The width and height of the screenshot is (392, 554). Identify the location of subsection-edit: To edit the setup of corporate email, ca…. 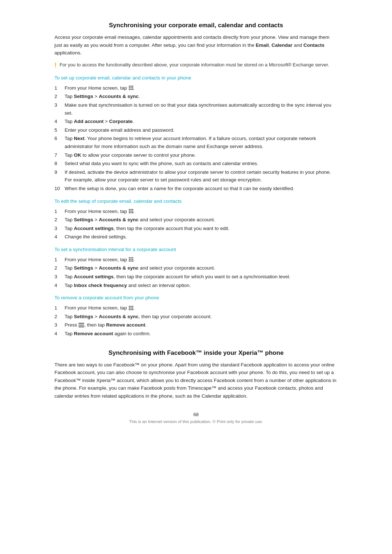
(196, 220).